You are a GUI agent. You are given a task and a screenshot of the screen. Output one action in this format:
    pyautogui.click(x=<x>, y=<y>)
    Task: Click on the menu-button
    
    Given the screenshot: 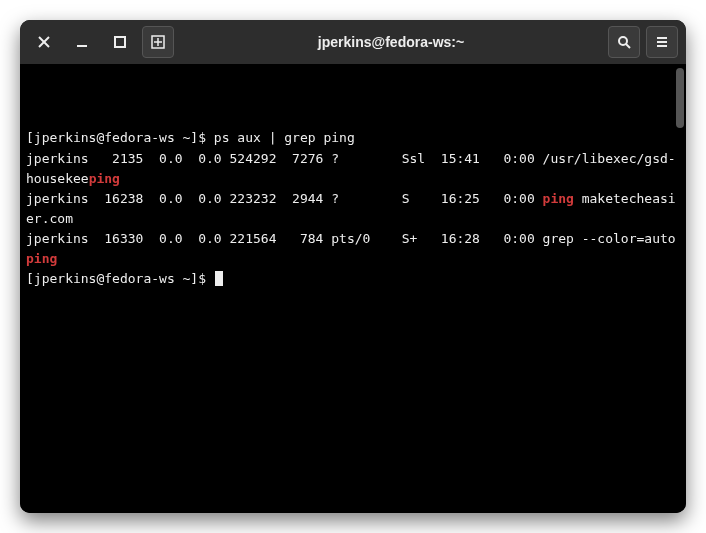 What is the action you would take?
    pyautogui.click(x=662, y=42)
    